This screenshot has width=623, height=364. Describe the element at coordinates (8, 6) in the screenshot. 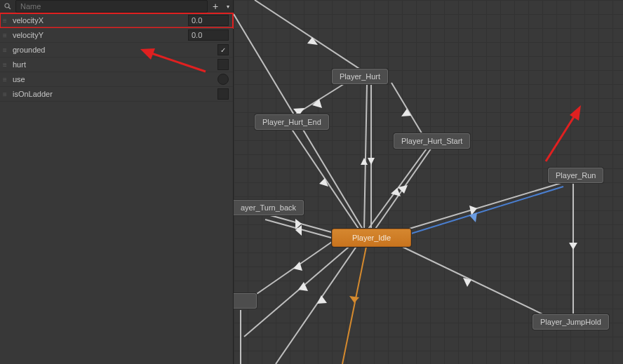

I see `search-icon` at that location.